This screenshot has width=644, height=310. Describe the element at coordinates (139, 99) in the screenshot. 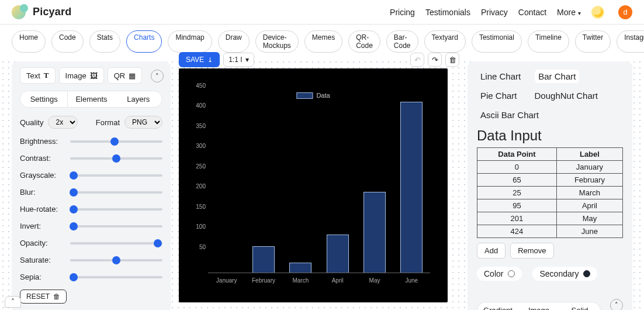

I see `subtab-layers: Layers` at that location.